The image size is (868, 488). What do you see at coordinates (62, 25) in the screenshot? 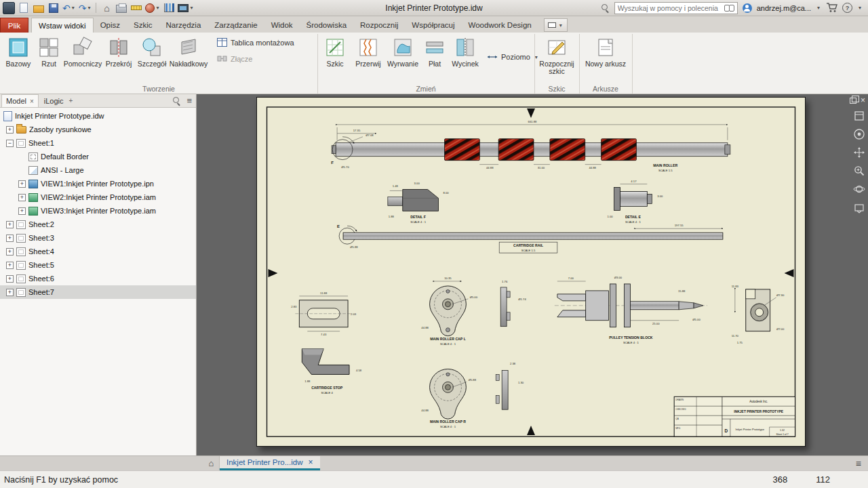
I see `tab-wstaw-widoki: Wstaw widoki` at bounding box center [62, 25].